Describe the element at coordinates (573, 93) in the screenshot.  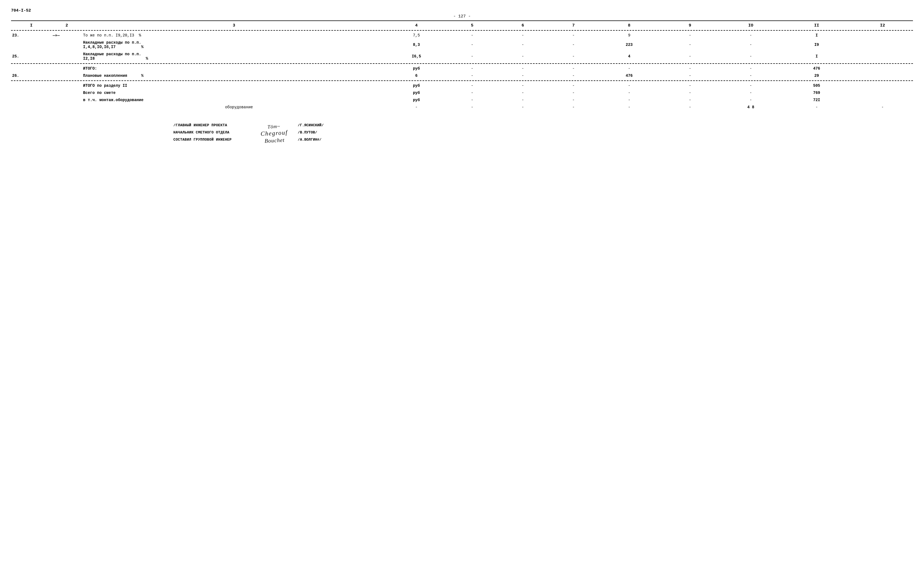
I see `vsego-col7: -` at that location.